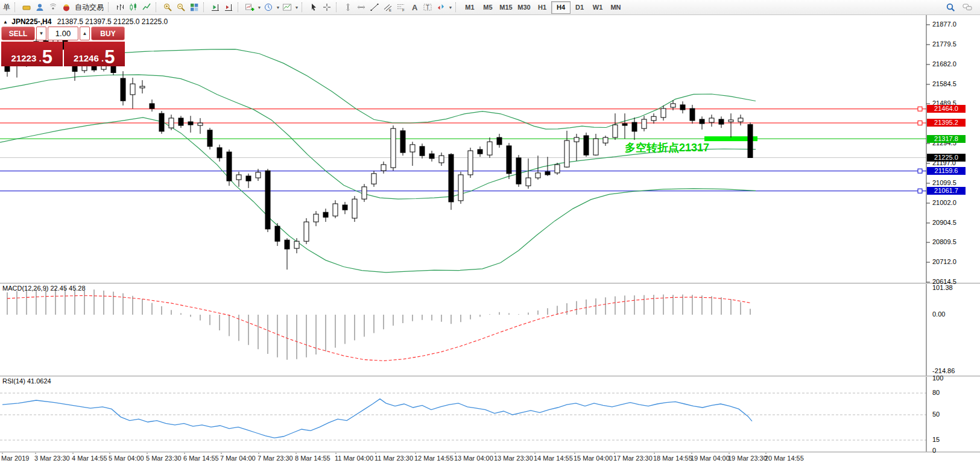  What do you see at coordinates (616, 7) in the screenshot?
I see `timeframe-MN-button: MN` at bounding box center [616, 7].